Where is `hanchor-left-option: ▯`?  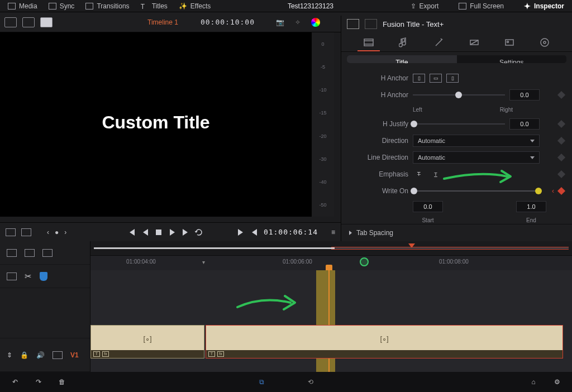 hanchor-left-option: ▯ is located at coordinates (419, 78).